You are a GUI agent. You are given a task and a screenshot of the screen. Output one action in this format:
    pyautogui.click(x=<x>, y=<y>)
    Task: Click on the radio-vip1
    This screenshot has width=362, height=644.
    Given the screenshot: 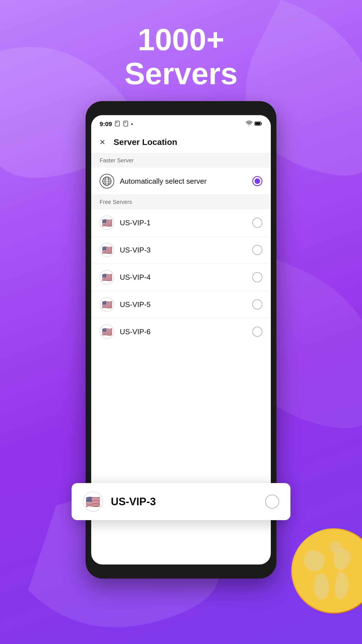 What is the action you would take?
    pyautogui.click(x=257, y=223)
    